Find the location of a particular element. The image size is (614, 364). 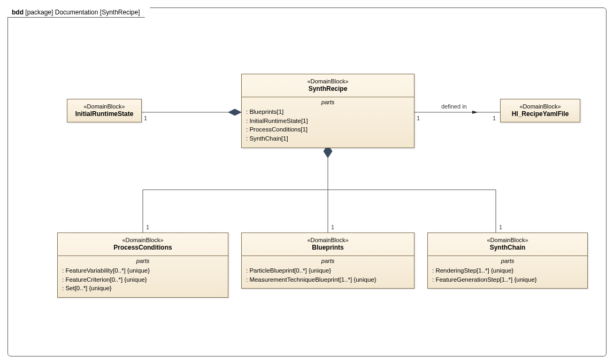

block-name: InitialRuntimeState is located at coordinates (104, 114).